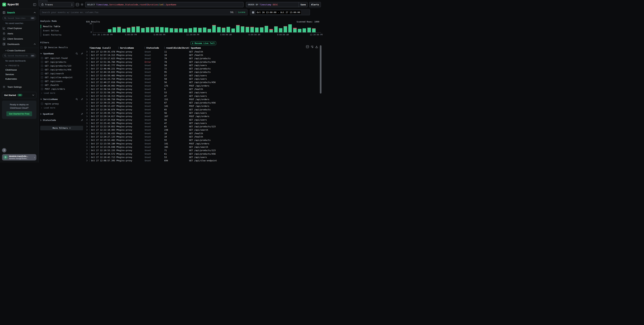  I want to click on column-header-spanname: SpanName, so click(254, 48).